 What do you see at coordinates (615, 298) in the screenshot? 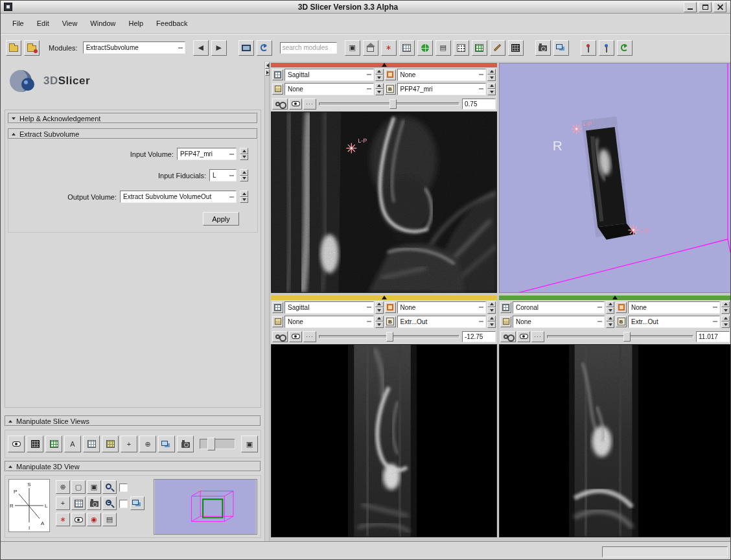
I see `green-view-bar` at bounding box center [615, 298].